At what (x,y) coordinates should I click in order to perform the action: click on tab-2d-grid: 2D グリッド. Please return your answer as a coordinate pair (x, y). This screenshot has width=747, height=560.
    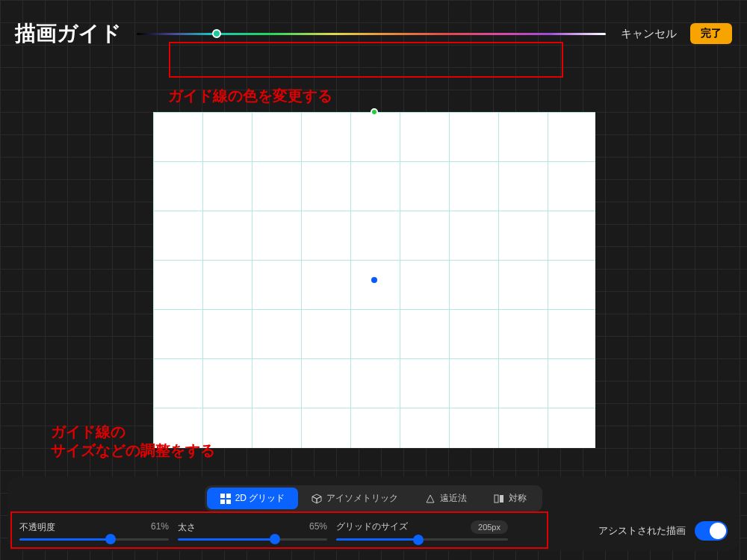
    Looking at the image, I should click on (252, 499).